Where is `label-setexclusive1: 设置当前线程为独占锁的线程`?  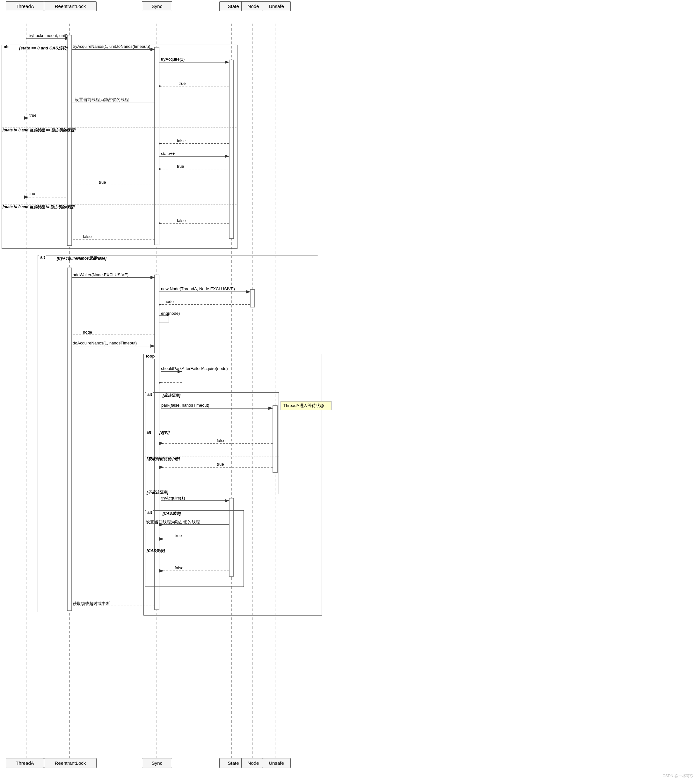 label-setexclusive1: 设置当前线程为独占锁的线程 is located at coordinates (102, 100).